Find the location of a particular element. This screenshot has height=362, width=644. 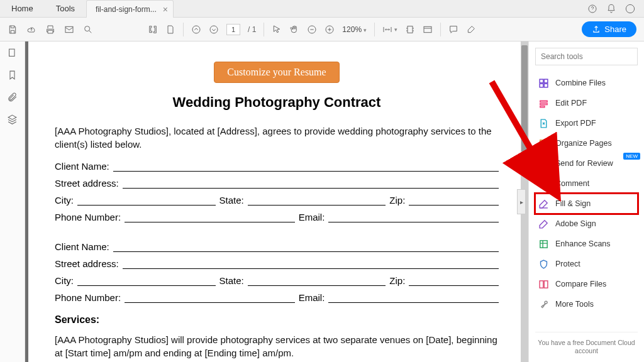

tool-comment: Comment is located at coordinates (586, 184).